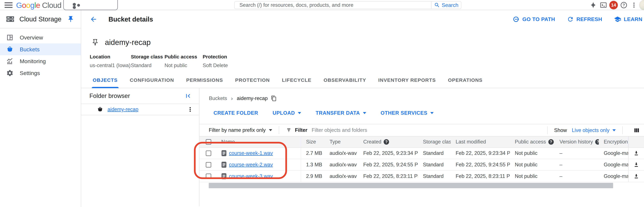 Image resolution: width=644 pixels, height=207 pixels. I want to click on hamburger-menu-icon, so click(8, 5).